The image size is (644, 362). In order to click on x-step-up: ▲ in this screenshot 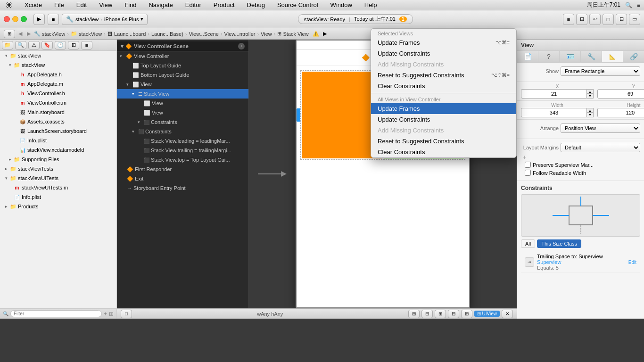, I will do `click(590, 91)`.